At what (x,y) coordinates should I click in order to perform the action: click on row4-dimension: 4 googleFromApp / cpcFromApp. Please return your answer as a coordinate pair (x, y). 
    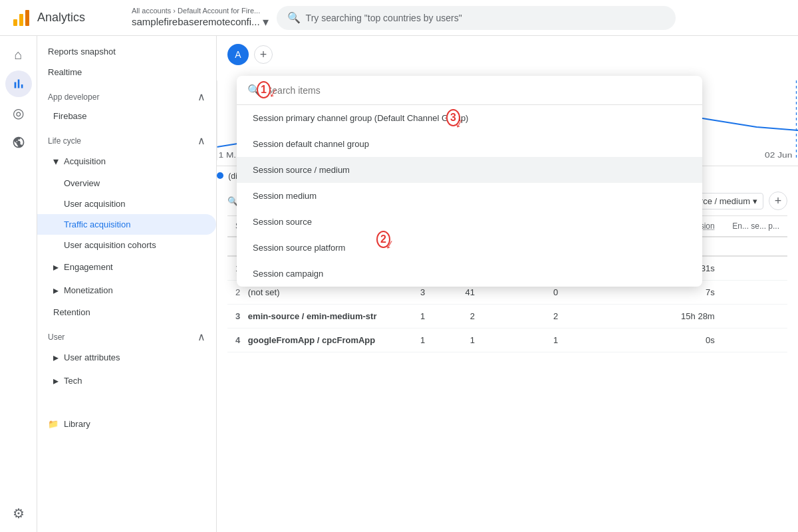
    Looking at the image, I should click on (309, 340).